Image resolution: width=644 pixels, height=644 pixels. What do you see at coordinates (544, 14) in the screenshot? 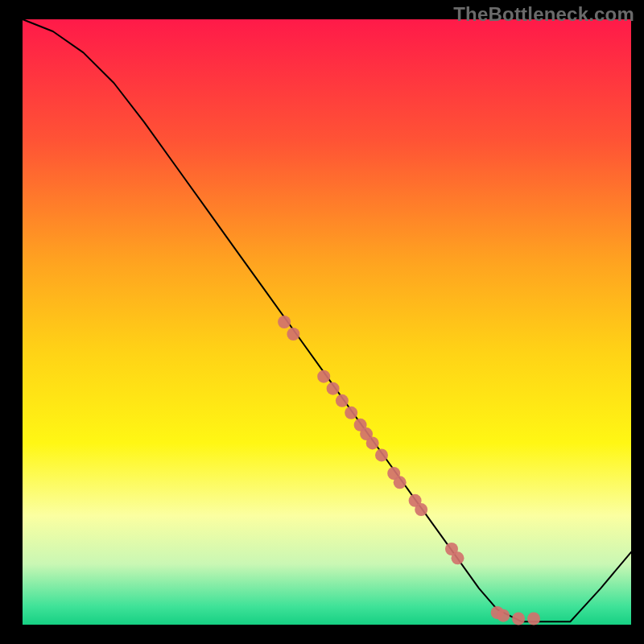
I see `watermark-text: TheBottleneck.com` at bounding box center [544, 14].